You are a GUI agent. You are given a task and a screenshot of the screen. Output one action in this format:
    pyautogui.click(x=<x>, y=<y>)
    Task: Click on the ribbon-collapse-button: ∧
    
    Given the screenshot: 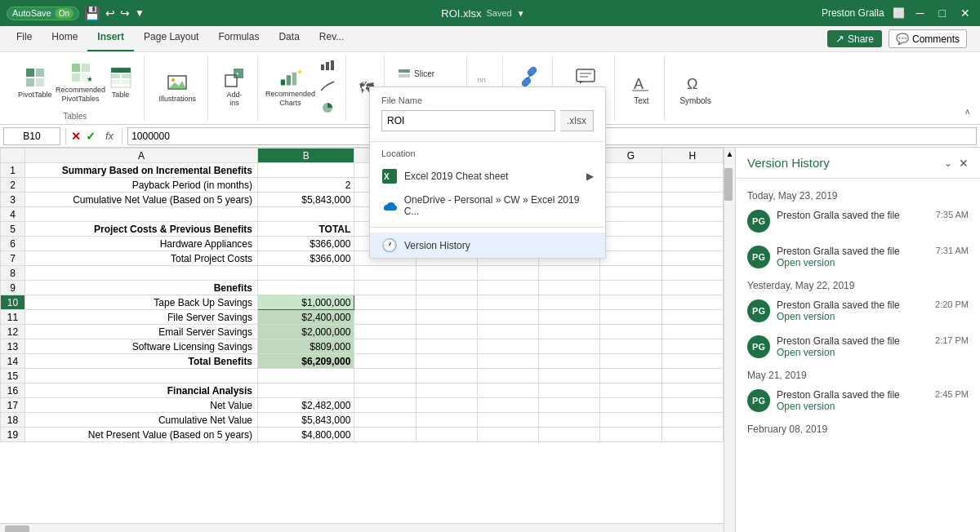 What is the action you would take?
    pyautogui.click(x=967, y=111)
    